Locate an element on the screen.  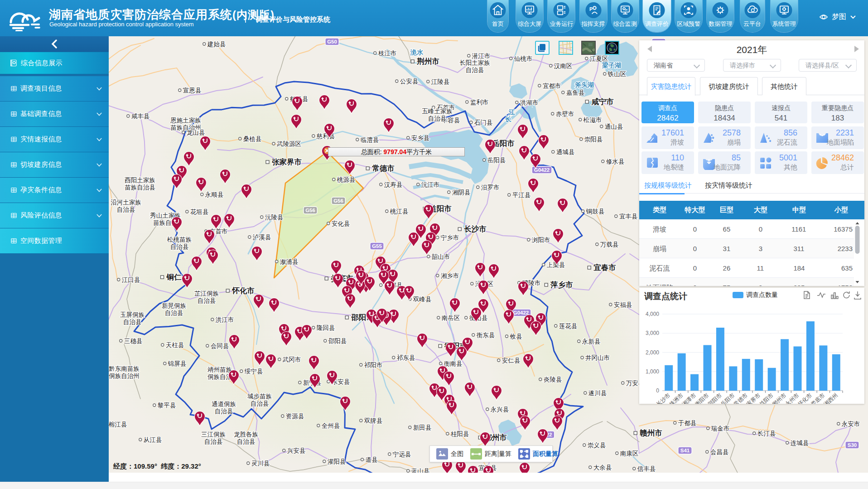
svg-text: 城步苗族 is located at coordinates (259, 396).